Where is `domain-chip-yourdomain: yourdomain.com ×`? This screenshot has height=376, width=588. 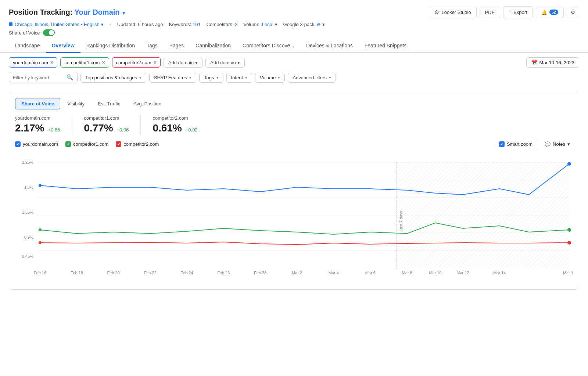 domain-chip-yourdomain: yourdomain.com × is located at coordinates (33, 62).